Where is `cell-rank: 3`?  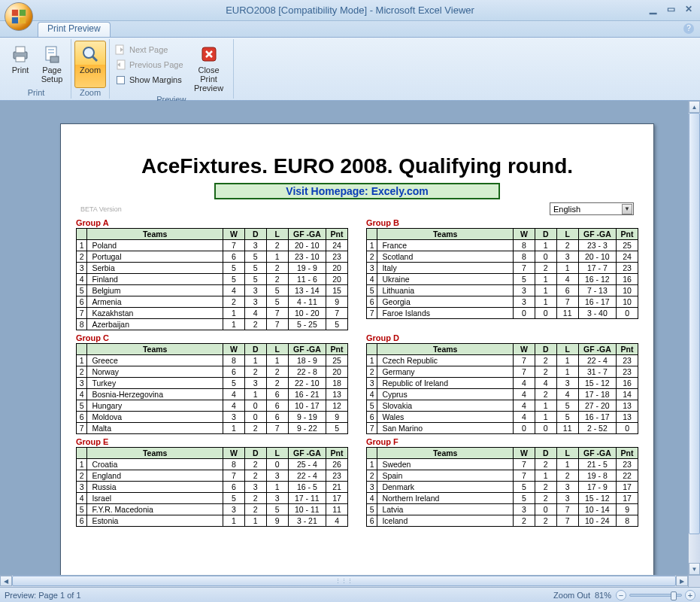
cell-rank: 3 is located at coordinates (82, 488).